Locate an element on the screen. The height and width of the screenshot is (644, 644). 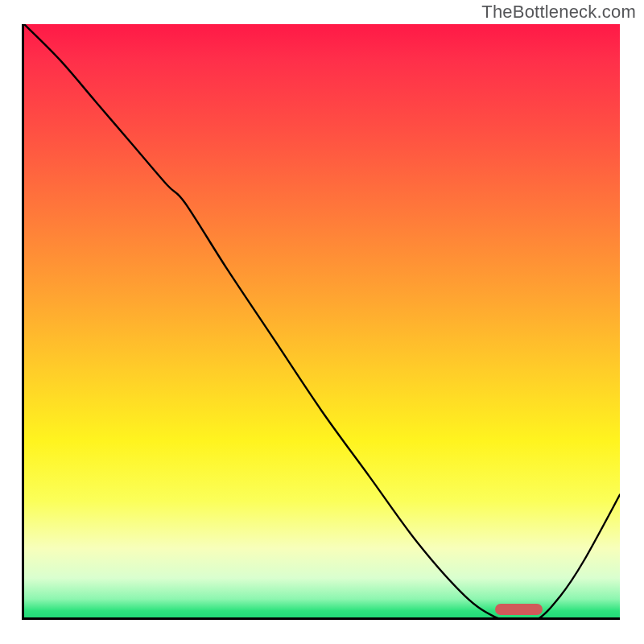
optimal-range-marker is located at coordinates (518, 609).